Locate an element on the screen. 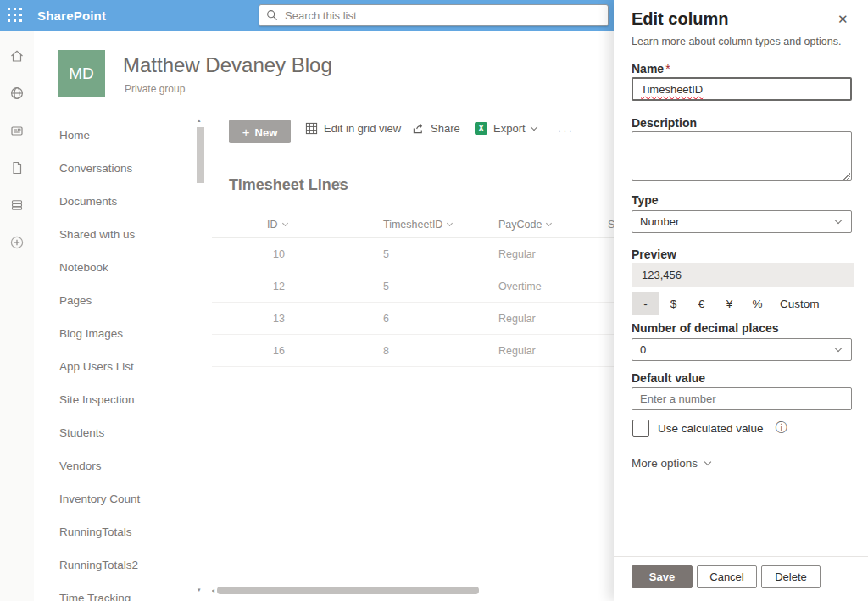  favorite-star-icon: ☆ is located at coordinates (339, 186).